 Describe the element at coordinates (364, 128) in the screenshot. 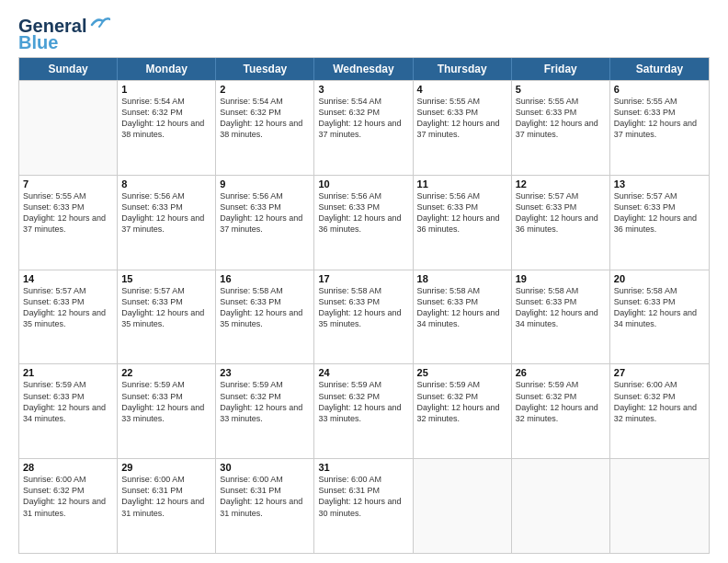

I see `calendar-cell: 3Sunrise: 5:54 AM Sunset: 6:32 PM Daylig…` at that location.